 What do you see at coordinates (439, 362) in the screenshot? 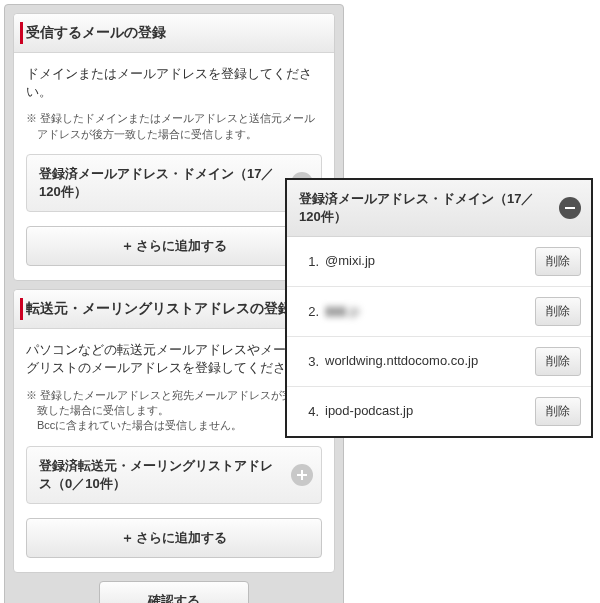
I see `list-item: 3. worldwing.nttdocomo.co.jp 削除` at bounding box center [439, 362].